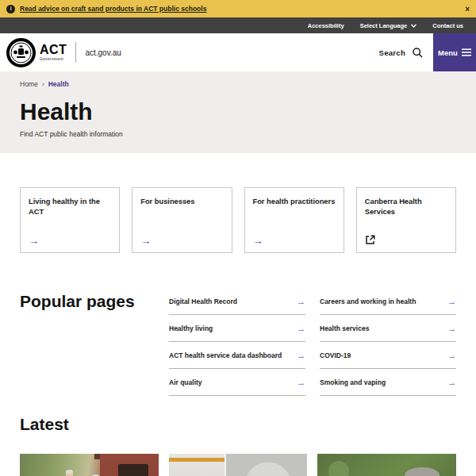 The width and height of the screenshot is (476, 476). What do you see at coordinates (388, 382) in the screenshot?
I see `link-smoking-and-vaping: Smoking and vaping →` at bounding box center [388, 382].